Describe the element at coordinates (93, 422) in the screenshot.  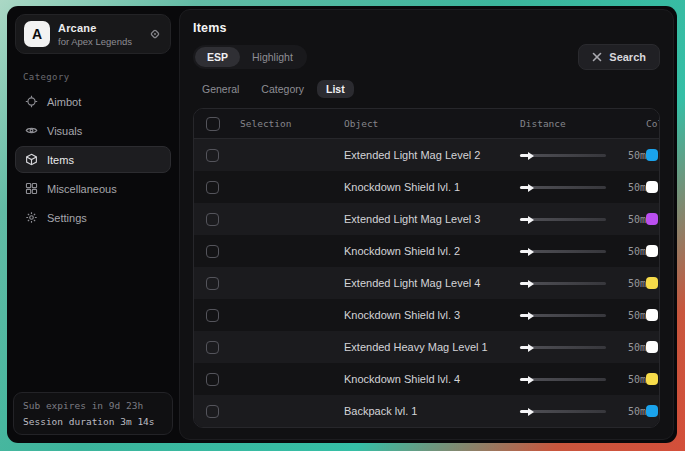
I see `session-duration-text: Session duration 3m 14s` at that location.